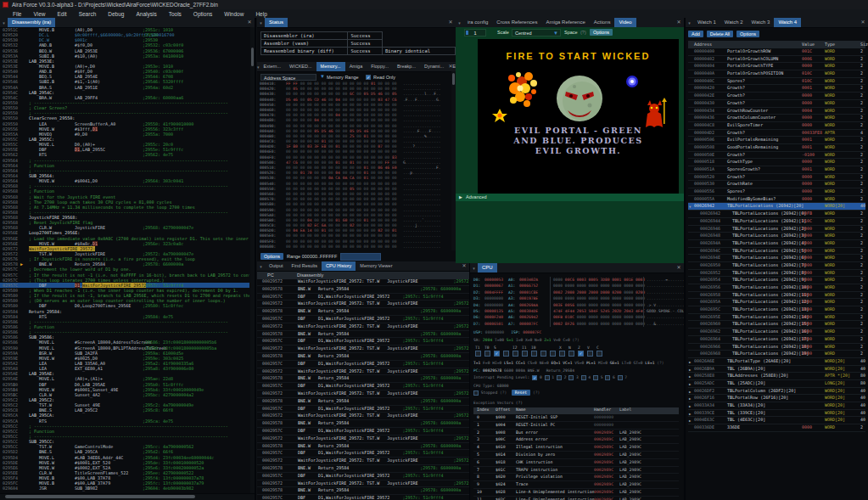 This screenshot has height=500, width=868. I want to click on vector-row: 8$020Privilege violation0002989CLAB_2989…, so click(576, 477).